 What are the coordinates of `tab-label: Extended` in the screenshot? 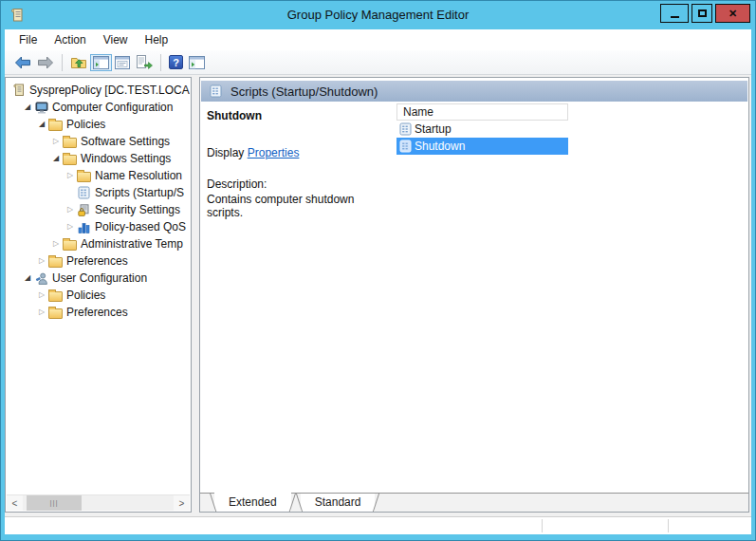 It's located at (252, 502).